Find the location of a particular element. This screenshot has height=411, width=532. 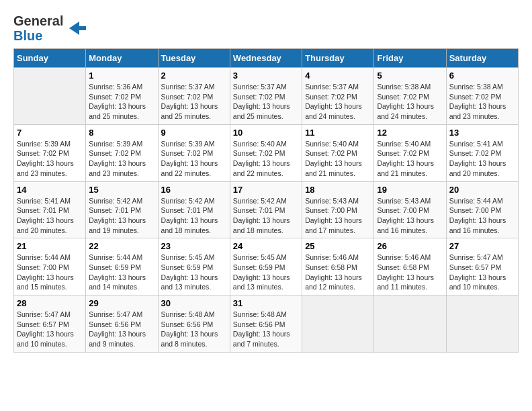

day-number: 28 is located at coordinates (50, 304).